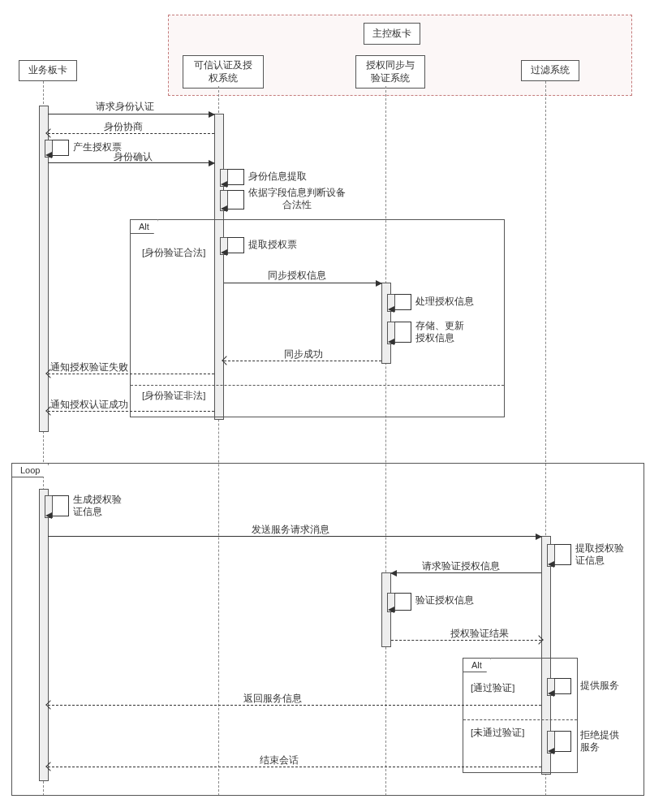  I want to click on lbl-m2: 身份协商, so click(123, 127).